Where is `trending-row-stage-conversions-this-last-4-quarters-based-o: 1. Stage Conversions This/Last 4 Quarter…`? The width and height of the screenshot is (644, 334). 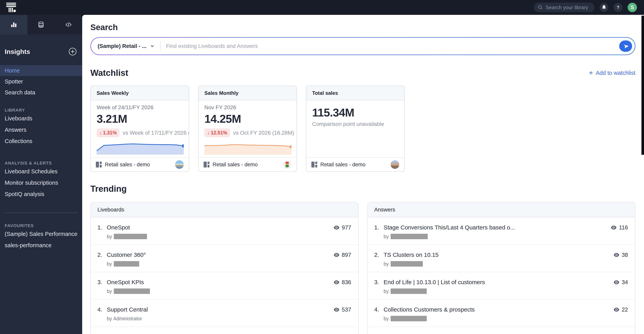 trending-row-stage-conversions-this-last-4-quarters-based-o: 1. Stage Conversions This/Last 4 Quarter… is located at coordinates (501, 231).